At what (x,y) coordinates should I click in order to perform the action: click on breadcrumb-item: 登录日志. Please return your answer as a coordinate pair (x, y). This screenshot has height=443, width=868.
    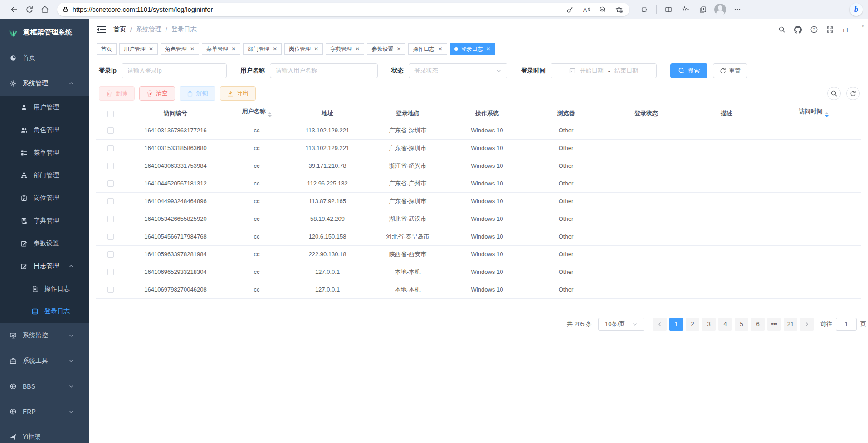
    Looking at the image, I should click on (184, 29).